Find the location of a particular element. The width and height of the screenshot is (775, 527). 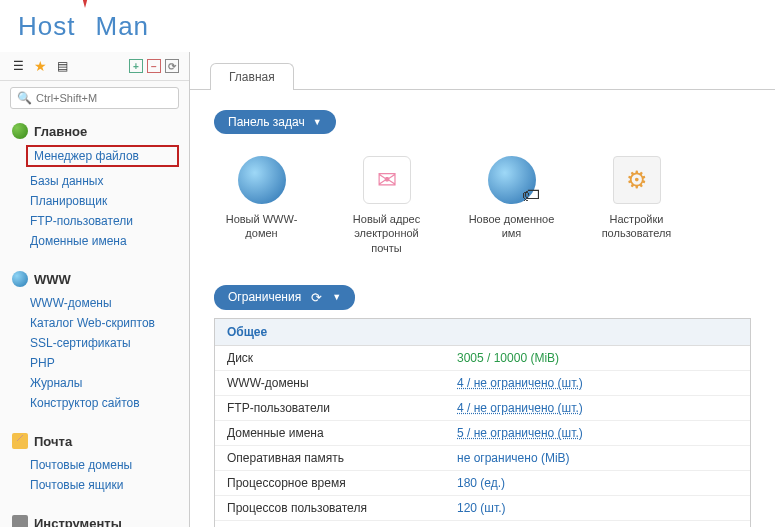

limit-label: WWW-домены is located at coordinates (342, 383).